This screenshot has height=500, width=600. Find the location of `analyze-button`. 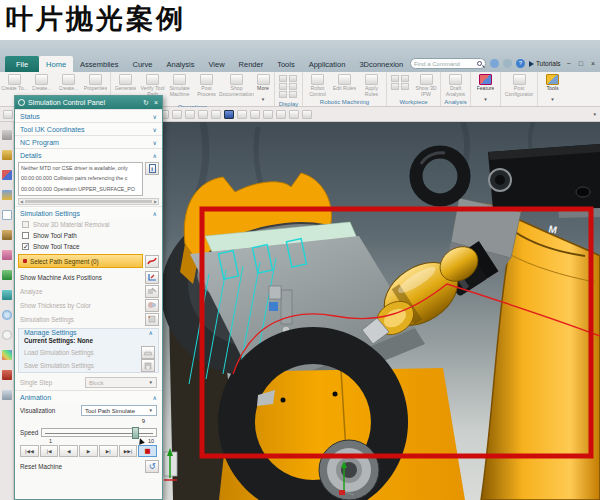

analyze-button is located at coordinates (152, 292).